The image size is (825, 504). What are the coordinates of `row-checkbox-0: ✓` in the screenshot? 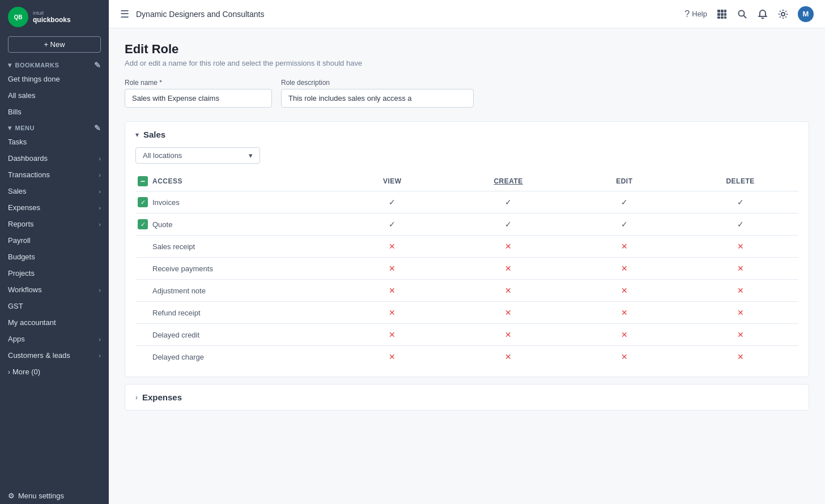 It's located at (143, 202).